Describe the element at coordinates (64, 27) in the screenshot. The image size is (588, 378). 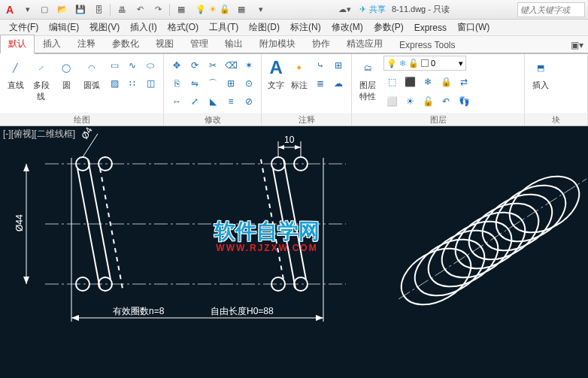
I see `menu-edit: 编辑(E)` at that location.